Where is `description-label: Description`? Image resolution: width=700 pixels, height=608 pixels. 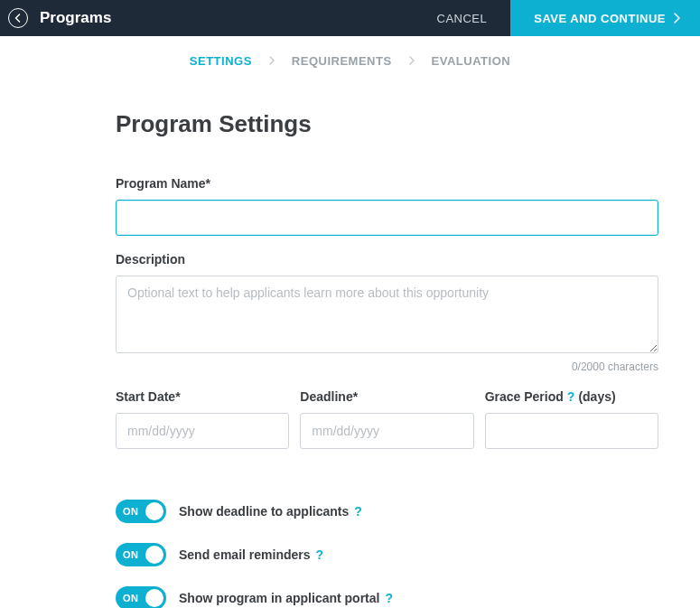
description-label: Description is located at coordinates (387, 259).